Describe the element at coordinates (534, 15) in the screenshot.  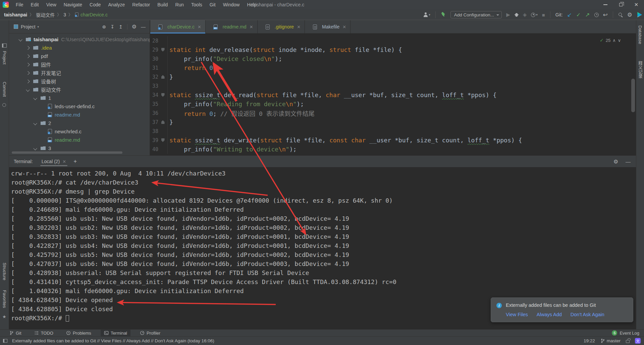
I see `profiler-icon: ▾` at that location.